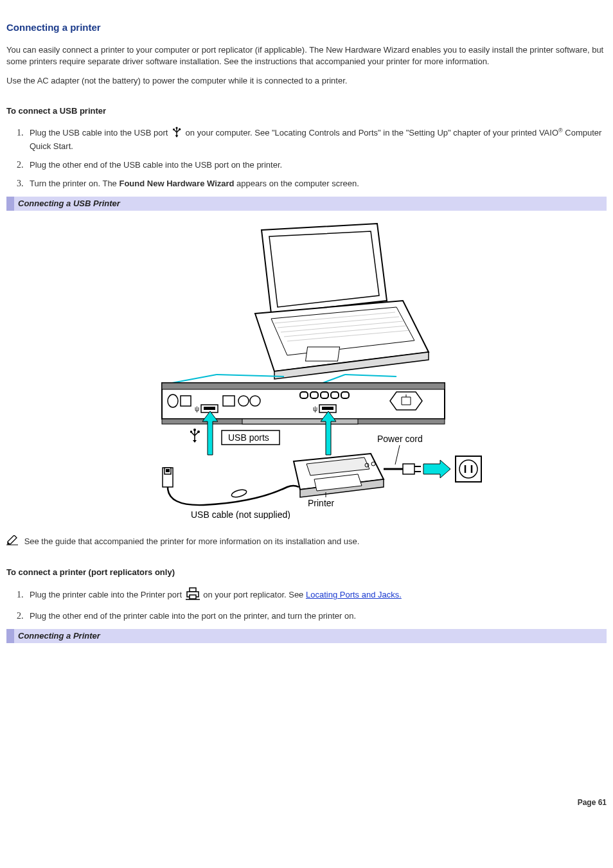 The width and height of the screenshot is (613, 868). Describe the element at coordinates (321, 503) in the screenshot. I see `label-printer: Printer` at that location.